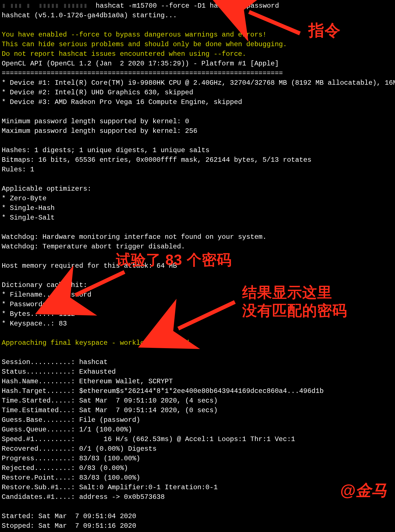 This screenshot has height=532, width=395. What do you see at coordinates (144, 44) in the screenshot?
I see `line-warn2: This can hide serious problems and shoul…` at bounding box center [144, 44].